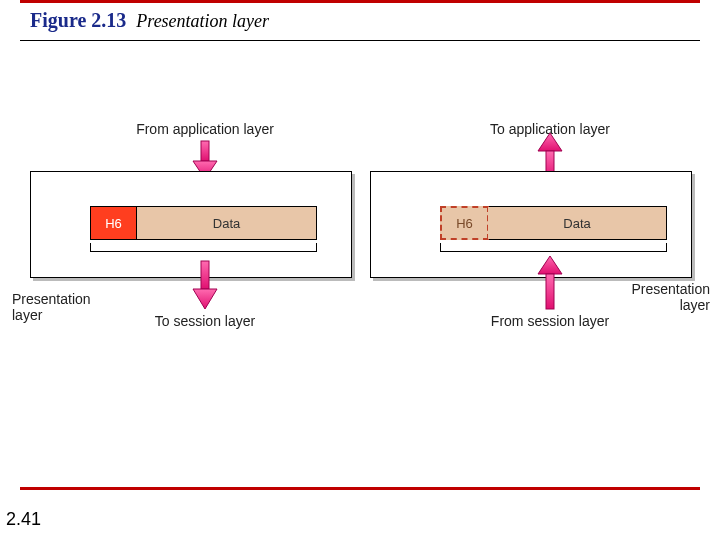  Describe the element at coordinates (202, 21) in the screenshot. I see `figure-title: Presentation layer` at that location.